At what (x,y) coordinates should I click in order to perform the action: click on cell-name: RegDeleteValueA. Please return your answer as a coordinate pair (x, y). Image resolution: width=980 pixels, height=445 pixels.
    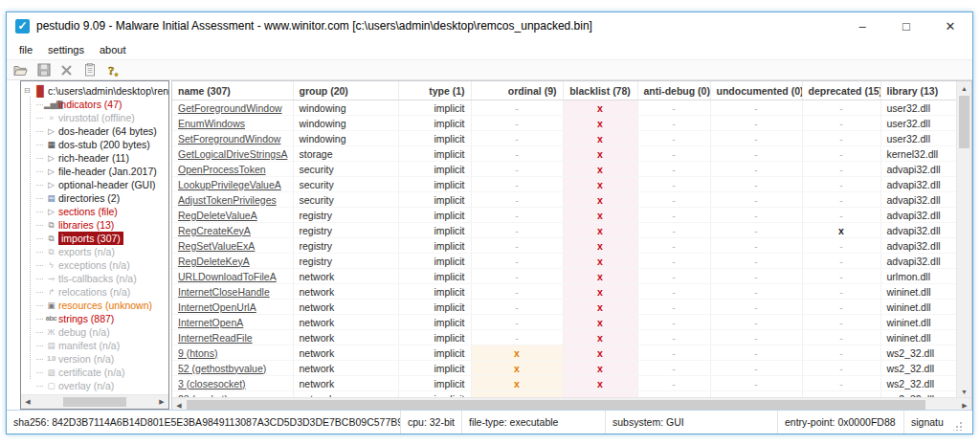
    Looking at the image, I should click on (233, 215).